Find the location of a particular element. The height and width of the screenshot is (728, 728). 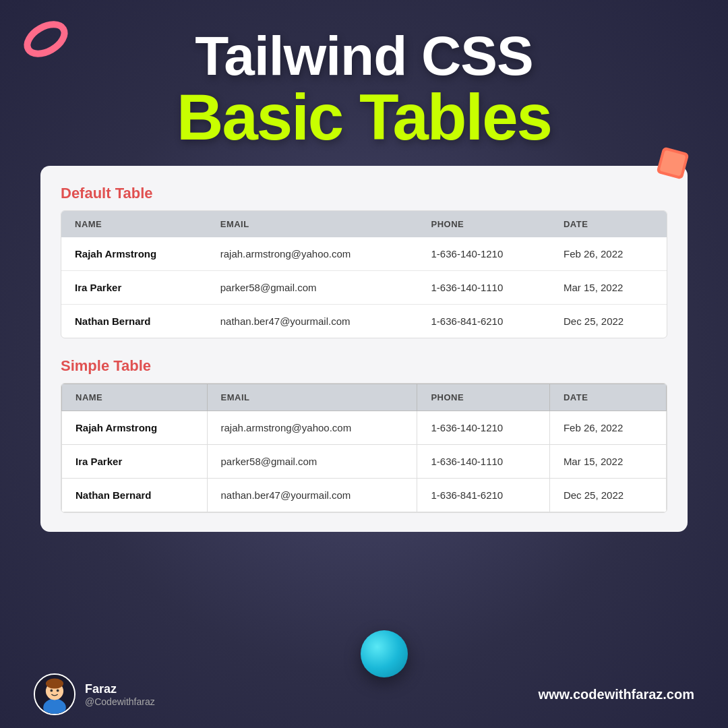

default-table-head: NAME EMAIL PHONE DATE is located at coordinates (364, 224).